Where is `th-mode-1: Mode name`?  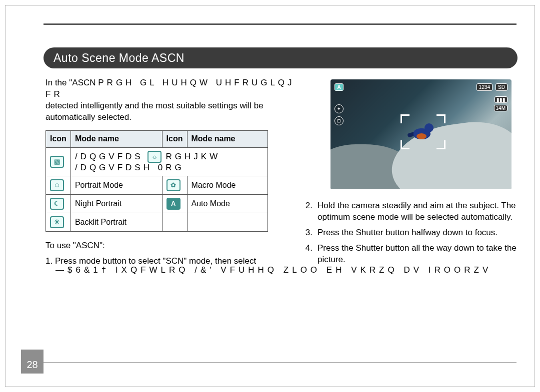
th-mode-1: Mode name is located at coordinates (116, 139).